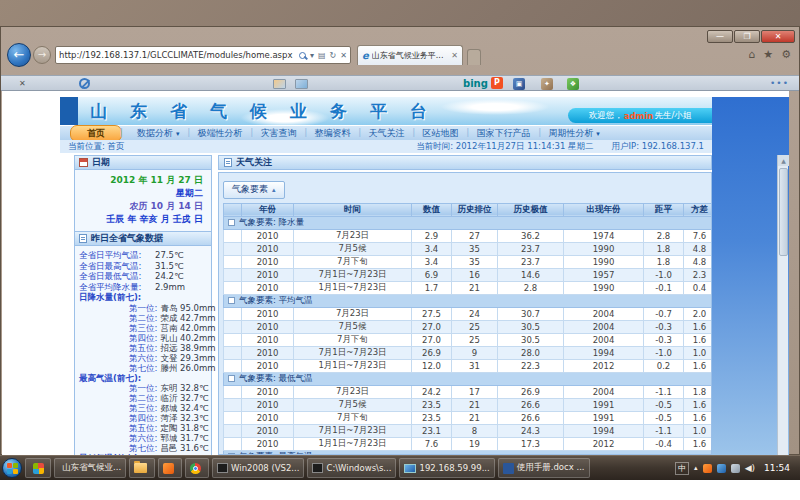 The height and width of the screenshot is (500, 800). I want to click on bing-search-icon: P, so click(497, 83).